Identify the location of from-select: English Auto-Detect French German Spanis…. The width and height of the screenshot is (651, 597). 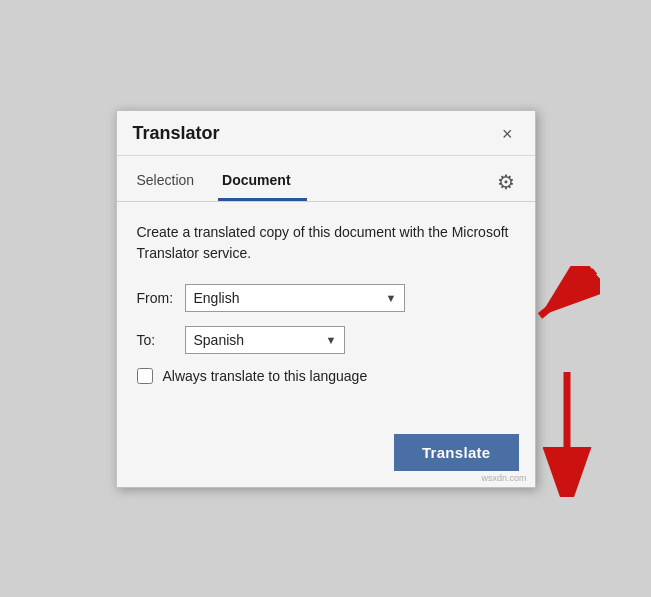
(295, 298).